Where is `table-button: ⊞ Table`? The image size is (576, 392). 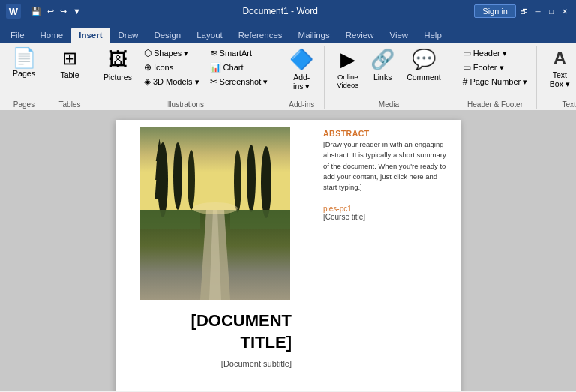
table-button: ⊞ Table is located at coordinates (70, 64).